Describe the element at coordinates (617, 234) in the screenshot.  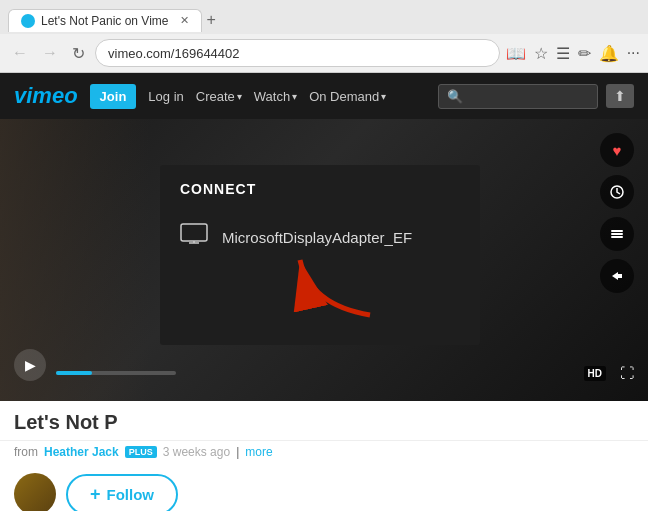
I see `collections-button` at that location.